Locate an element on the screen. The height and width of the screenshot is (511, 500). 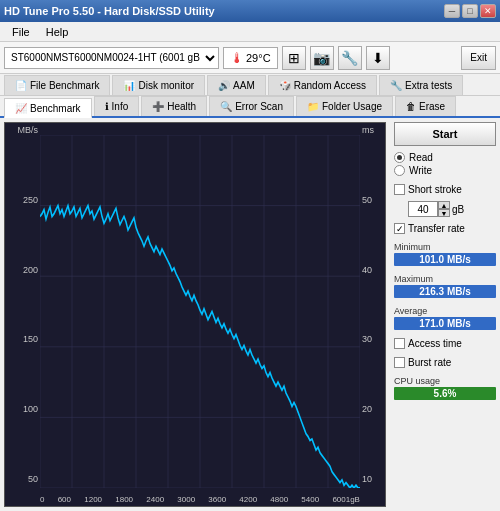
tabs-row-1: 📄 File Benchmark 📊 Disk monitor 🔊 AAM 🎲 … is located at coordinates (250, 85).